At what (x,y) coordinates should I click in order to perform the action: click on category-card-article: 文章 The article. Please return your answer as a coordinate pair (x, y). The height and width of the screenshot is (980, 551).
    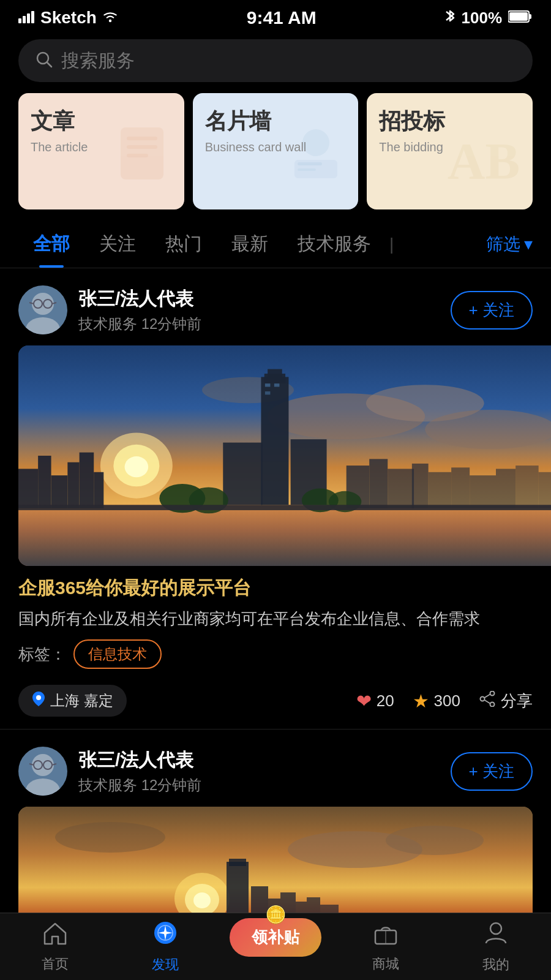
    Looking at the image, I should click on (102, 151).